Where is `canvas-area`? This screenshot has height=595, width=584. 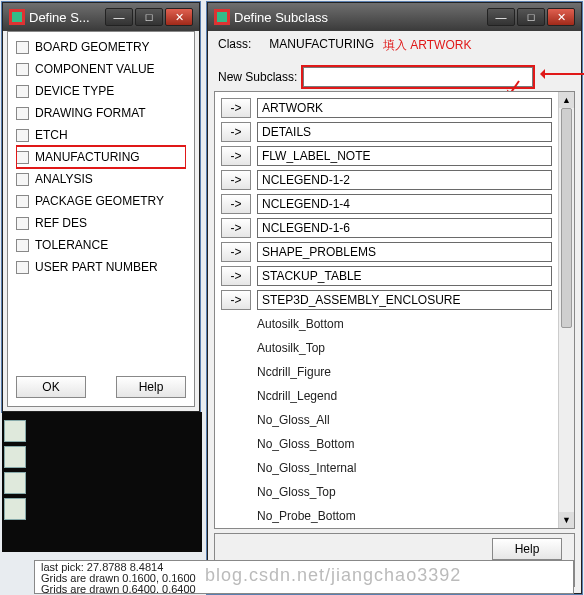 canvas-area is located at coordinates (102, 482).